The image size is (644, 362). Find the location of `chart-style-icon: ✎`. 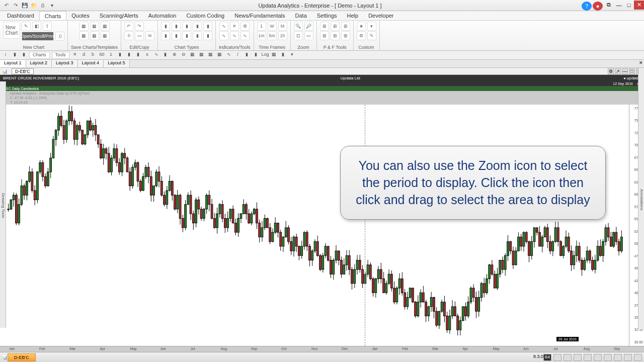

chart-style-icon: ✎ is located at coordinates (26, 26).